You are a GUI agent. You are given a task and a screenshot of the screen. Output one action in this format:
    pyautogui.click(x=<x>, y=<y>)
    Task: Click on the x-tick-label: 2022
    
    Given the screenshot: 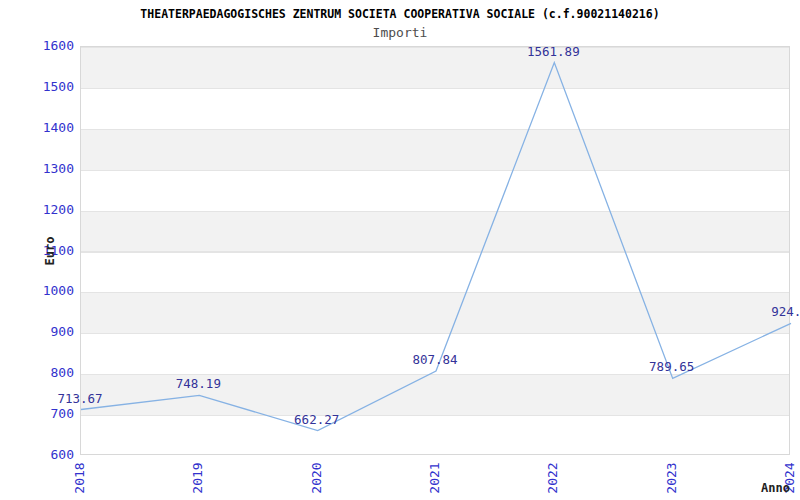 What is the action you would take?
    pyautogui.click(x=553, y=478)
    